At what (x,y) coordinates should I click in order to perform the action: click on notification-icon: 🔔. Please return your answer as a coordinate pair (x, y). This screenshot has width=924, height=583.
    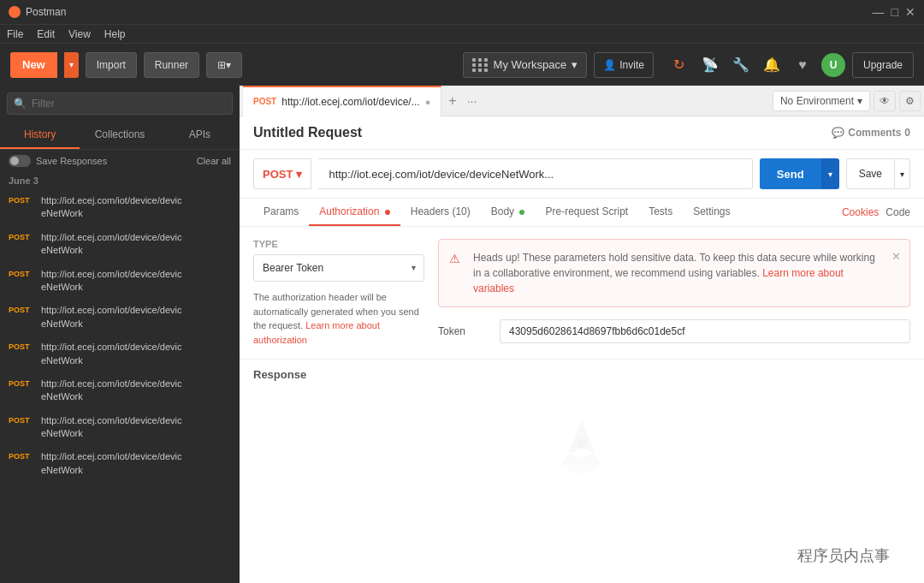
    Looking at the image, I should click on (772, 65).